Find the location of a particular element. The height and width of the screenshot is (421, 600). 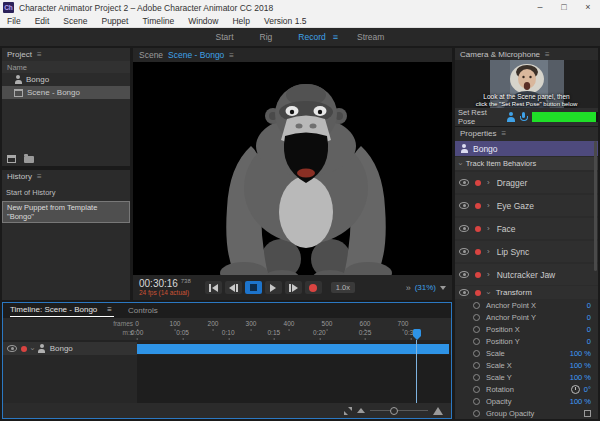

controls-tab: Controls is located at coordinates (143, 310).